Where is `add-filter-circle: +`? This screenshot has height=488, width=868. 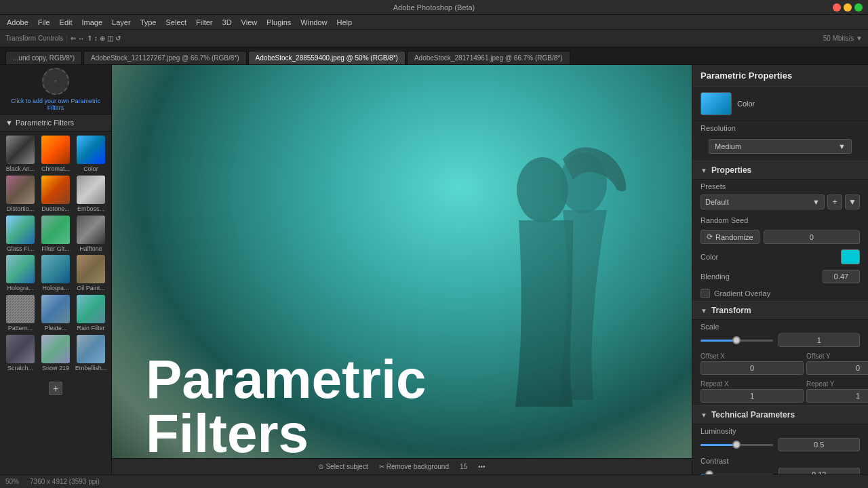 add-filter-circle: + is located at coordinates (56, 81).